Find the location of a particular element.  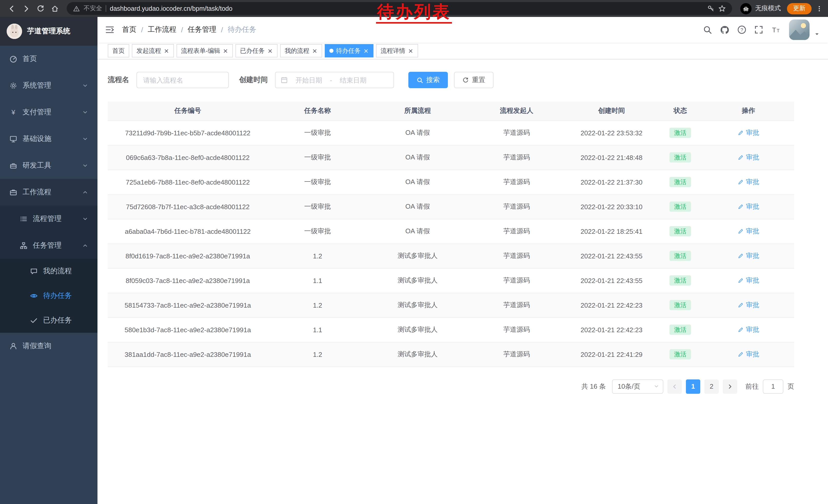

caret-down-icon is located at coordinates (817, 34).